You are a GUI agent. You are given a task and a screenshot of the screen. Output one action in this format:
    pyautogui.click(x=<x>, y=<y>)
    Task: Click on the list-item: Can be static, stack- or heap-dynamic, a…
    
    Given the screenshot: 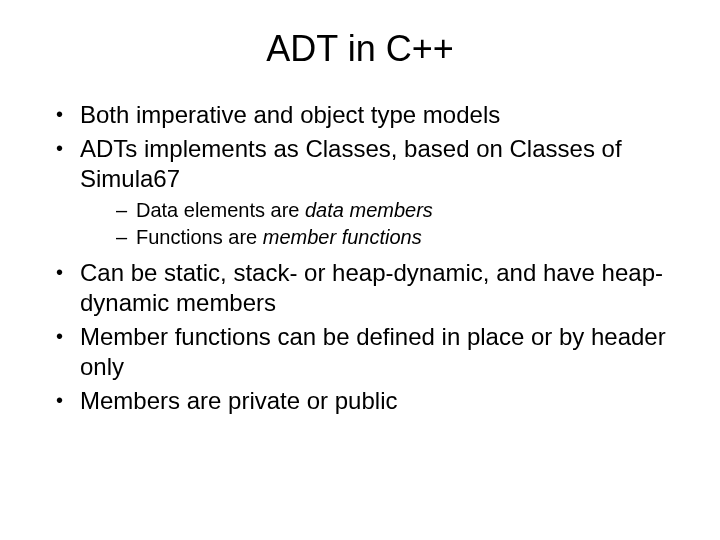 What is the action you would take?
    pyautogui.click(x=365, y=288)
    